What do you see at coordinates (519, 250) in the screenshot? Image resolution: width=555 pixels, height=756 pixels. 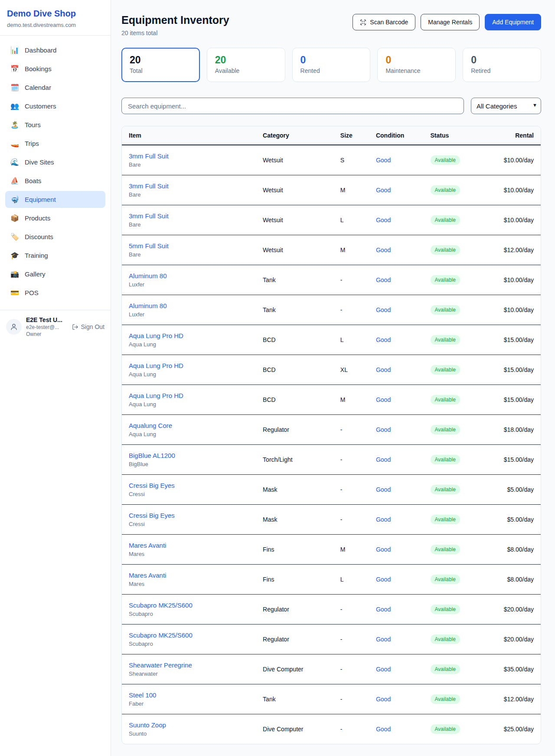 I see `rental-price: $12.00/day` at bounding box center [519, 250].